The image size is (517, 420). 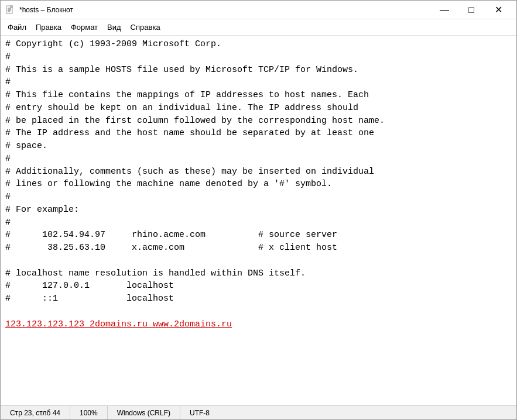 What do you see at coordinates (49, 27) in the screenshot?
I see `menu-edit: Правка` at bounding box center [49, 27].